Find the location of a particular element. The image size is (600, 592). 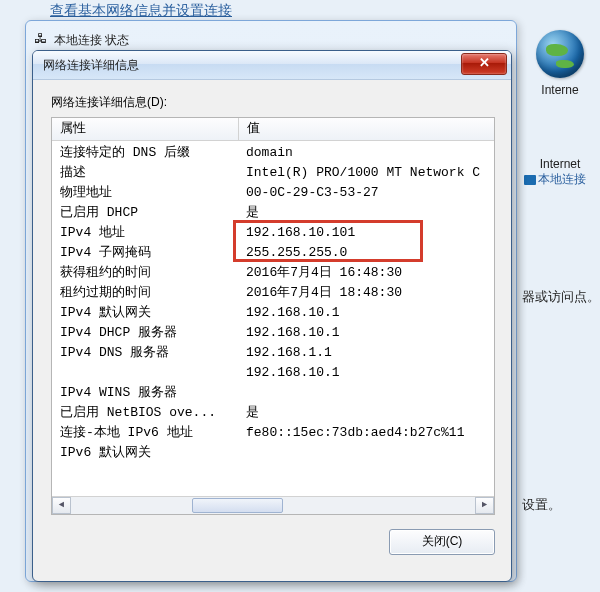

table-row: IPv4 DNS 服务器192.168.1.1 is located at coordinates (273, 353).